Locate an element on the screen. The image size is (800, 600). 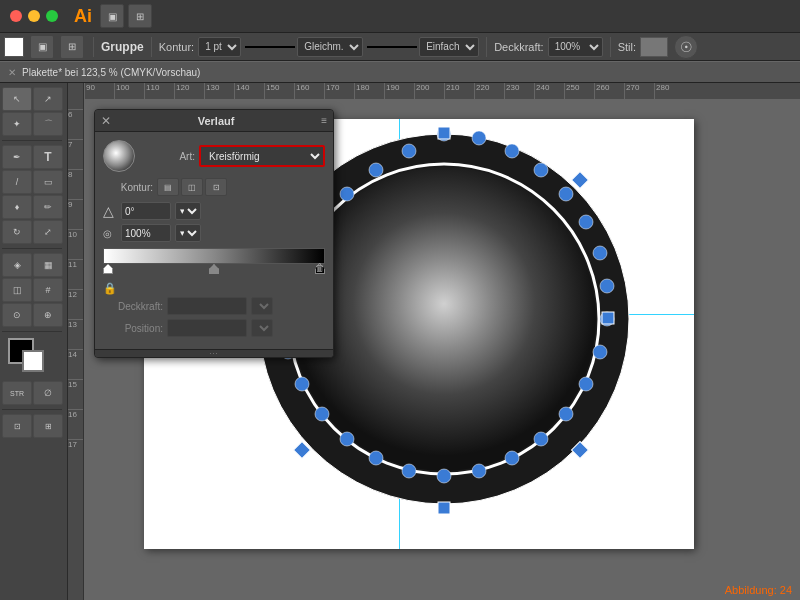
change-mode-btn: ⊞ is located at coordinates (48, 426).